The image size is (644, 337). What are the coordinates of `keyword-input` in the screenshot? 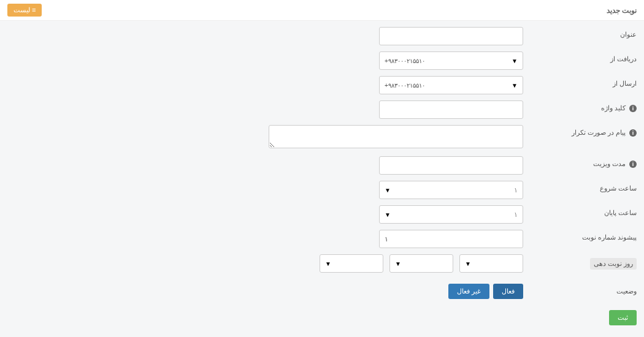 It's located at (451, 110).